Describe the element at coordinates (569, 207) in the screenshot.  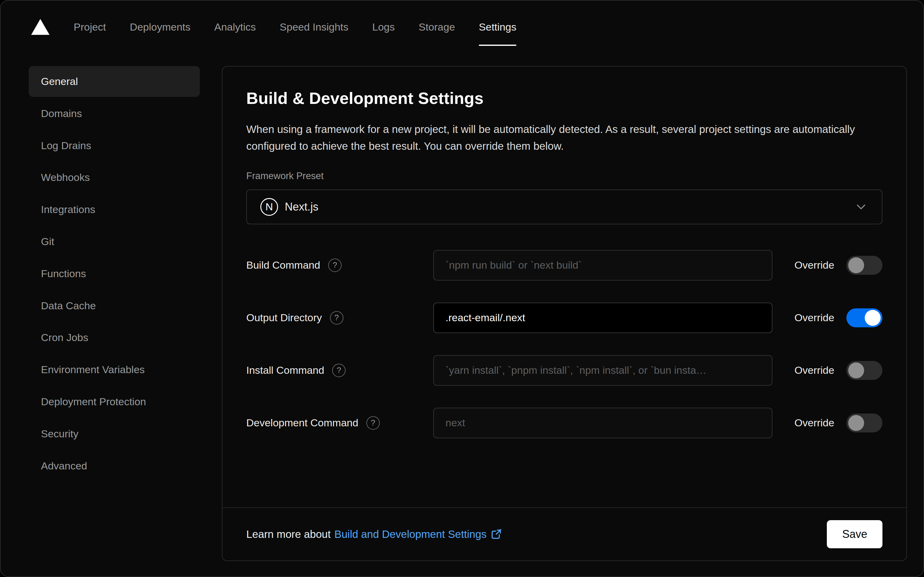
I see `framework-preset-value: Next.js` at that location.